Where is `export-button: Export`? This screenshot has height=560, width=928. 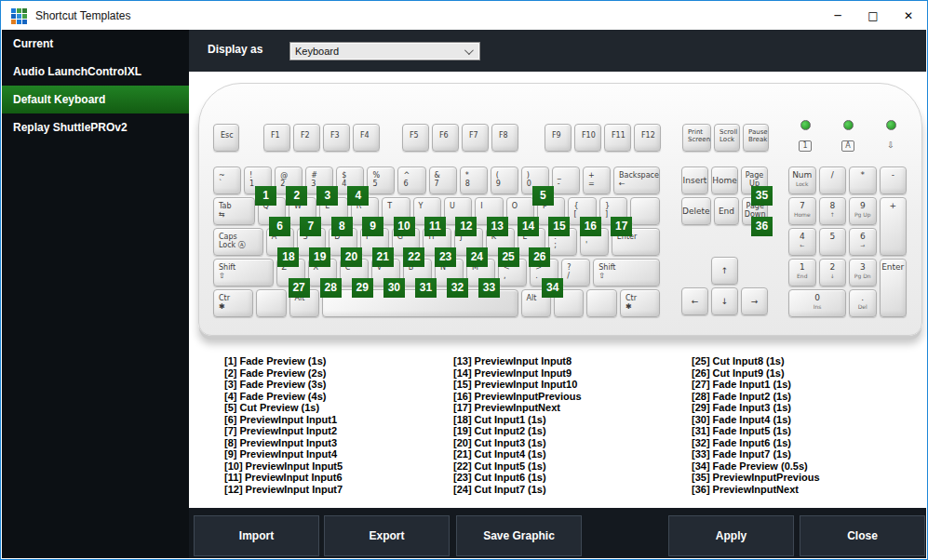 export-button: Export is located at coordinates (387, 536).